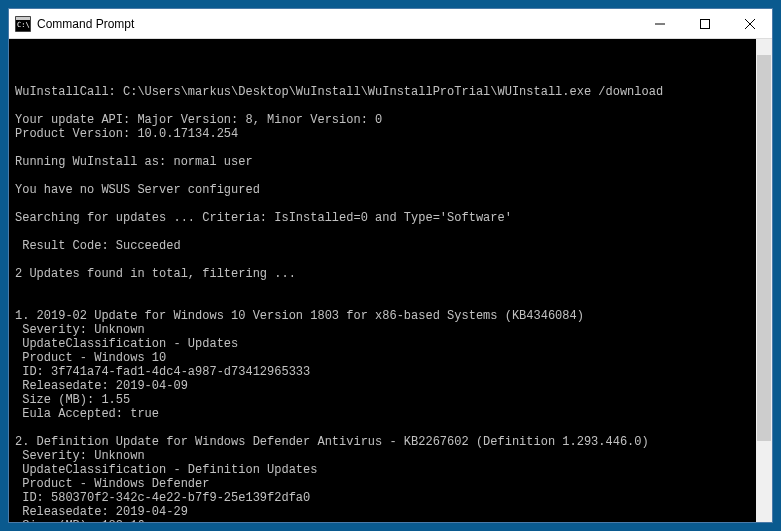  What do you see at coordinates (764, 280) in the screenshot?
I see `scrollbar` at bounding box center [764, 280].